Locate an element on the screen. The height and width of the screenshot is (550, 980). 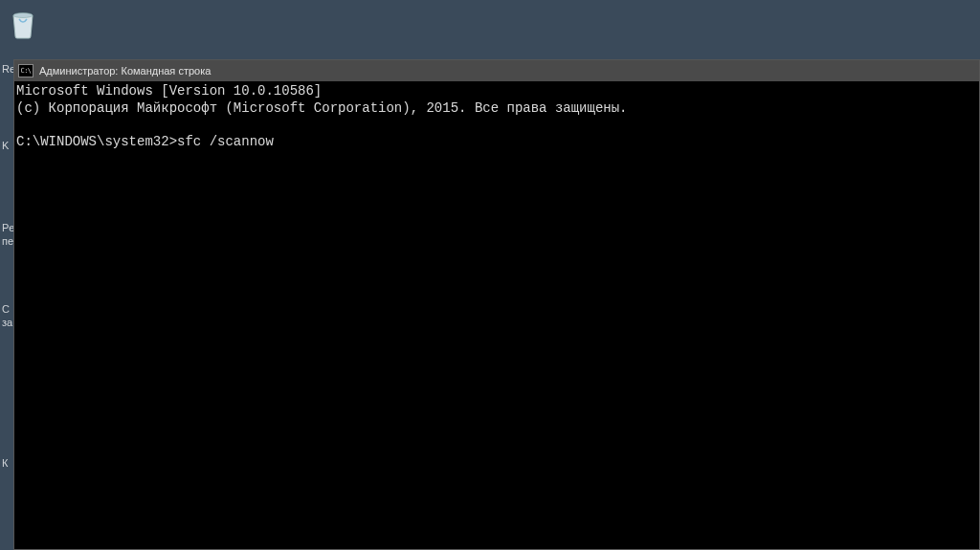
background-text-fragment: К is located at coordinates (5, 463).